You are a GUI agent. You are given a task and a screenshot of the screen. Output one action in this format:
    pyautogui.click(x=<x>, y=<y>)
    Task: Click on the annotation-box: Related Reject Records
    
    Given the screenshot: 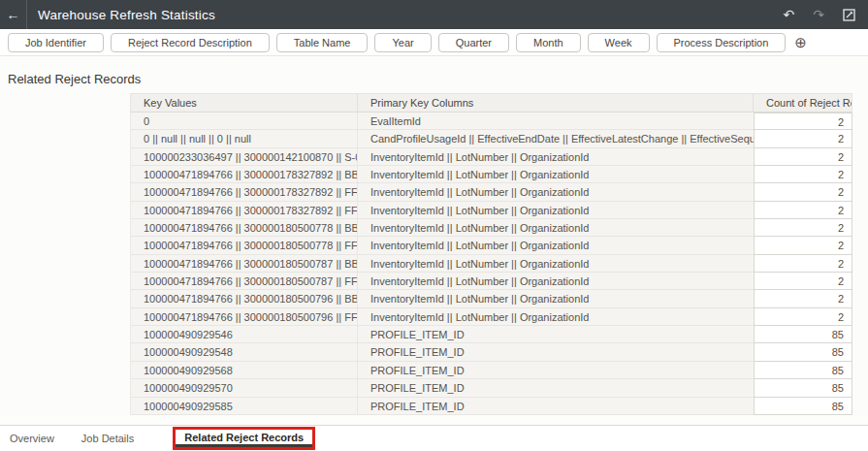 What is the action you would take?
    pyautogui.click(x=244, y=438)
    